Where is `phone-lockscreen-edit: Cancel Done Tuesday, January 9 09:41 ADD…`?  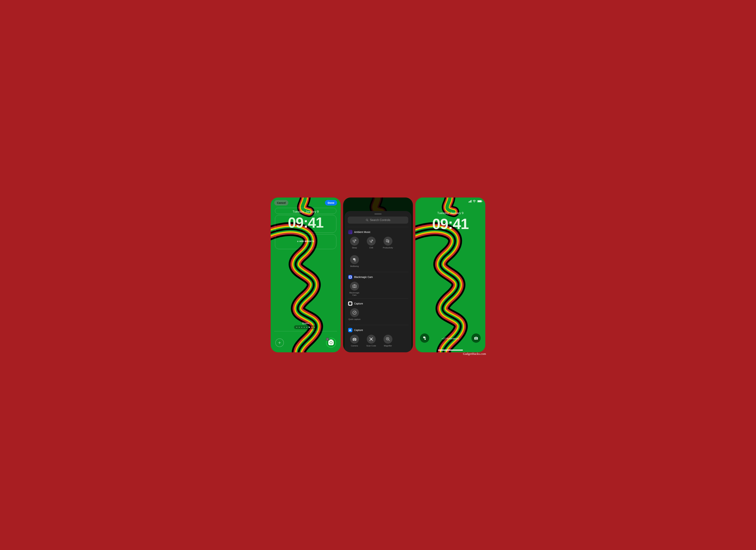
phone-lockscreen-edit: Cancel Done Tuesday, January 9 09:41 ADD… is located at coordinates (306, 275).